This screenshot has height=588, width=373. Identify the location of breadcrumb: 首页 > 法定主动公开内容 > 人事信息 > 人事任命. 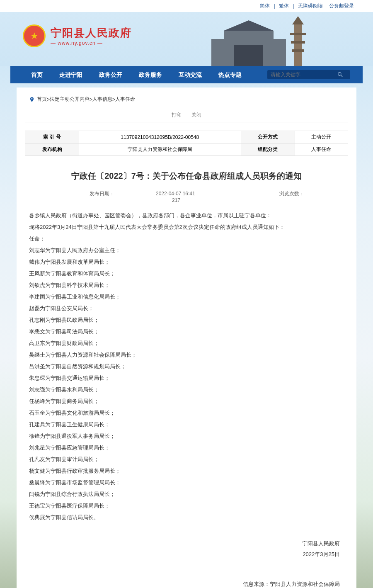
(186, 101).